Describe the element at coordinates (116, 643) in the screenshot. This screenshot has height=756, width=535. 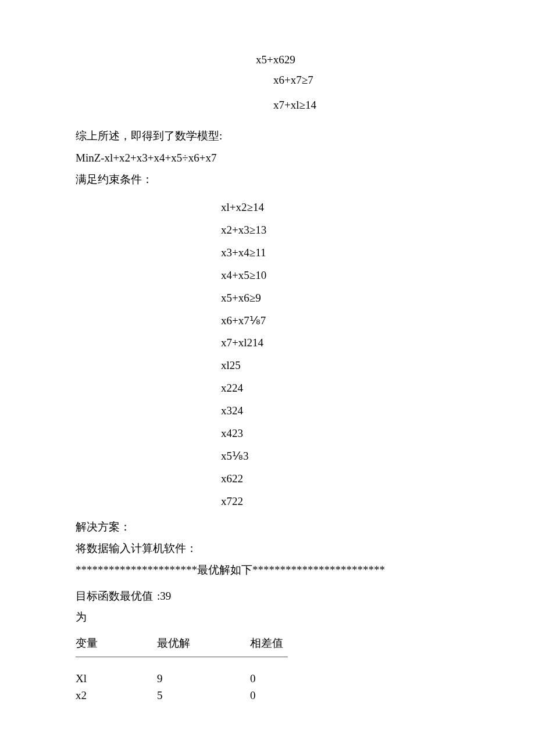
I see `column-variable: 变量` at that location.